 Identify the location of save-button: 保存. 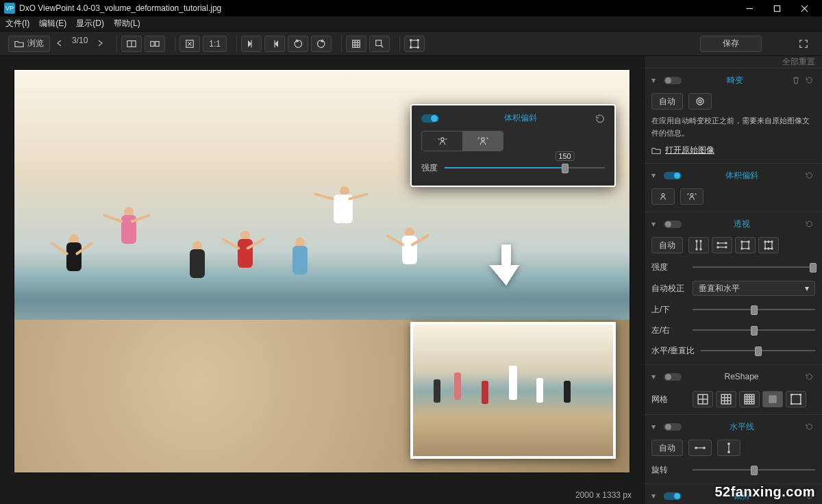
(731, 44).